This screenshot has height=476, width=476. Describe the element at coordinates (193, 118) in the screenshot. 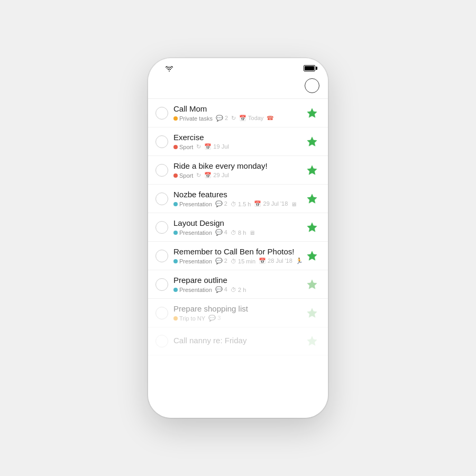

I see `tag: Private tasks` at that location.